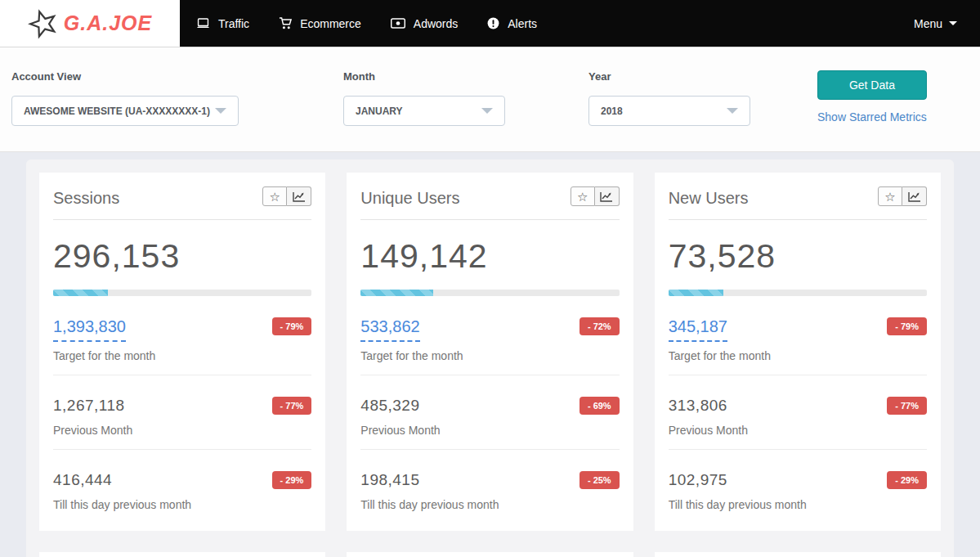 The image size is (980, 557). I want to click on nav-item-traffic: Traffic, so click(222, 24).